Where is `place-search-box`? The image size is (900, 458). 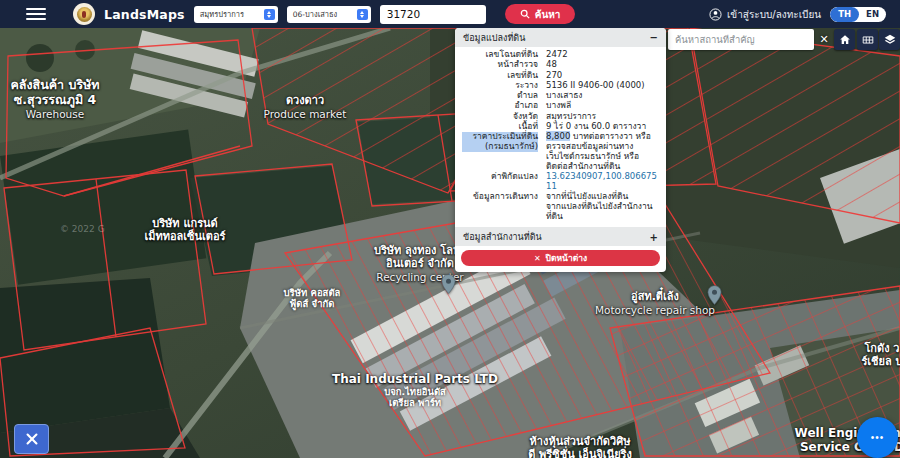
place-search-box is located at coordinates (741, 40).